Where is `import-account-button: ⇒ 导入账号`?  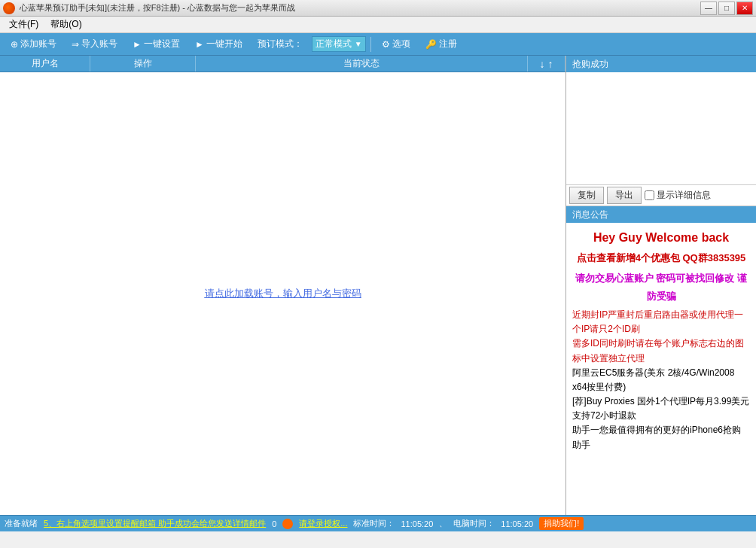
import-account-button: ⇒ 导入账号 is located at coordinates (95, 44).